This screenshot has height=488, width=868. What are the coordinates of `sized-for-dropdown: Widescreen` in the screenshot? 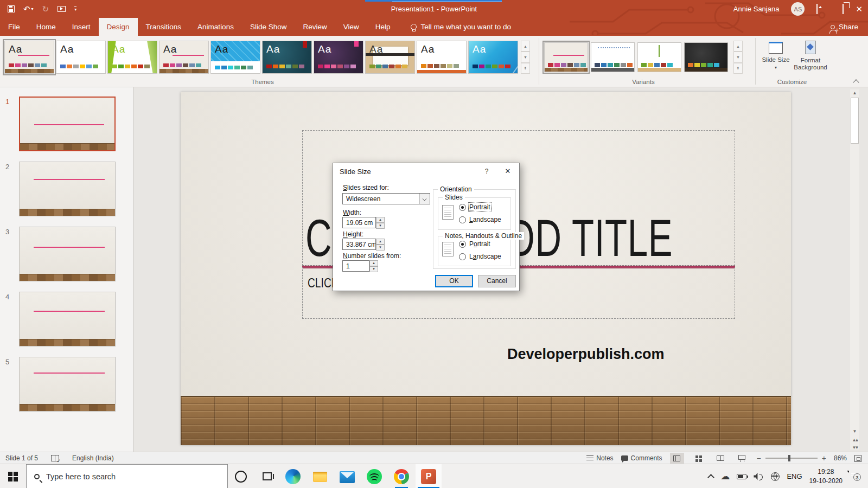 It's located at (386, 198).